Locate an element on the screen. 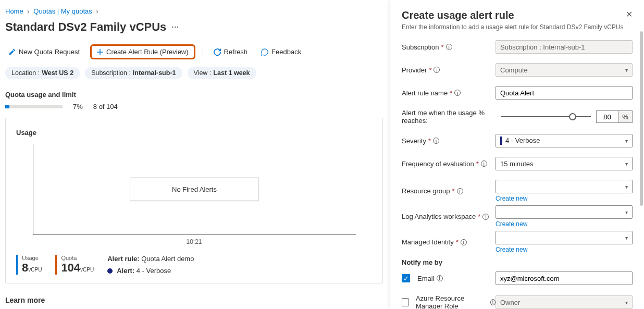 This screenshot has width=644, height=309. stat-quota-unit: vCPU is located at coordinates (87, 270).